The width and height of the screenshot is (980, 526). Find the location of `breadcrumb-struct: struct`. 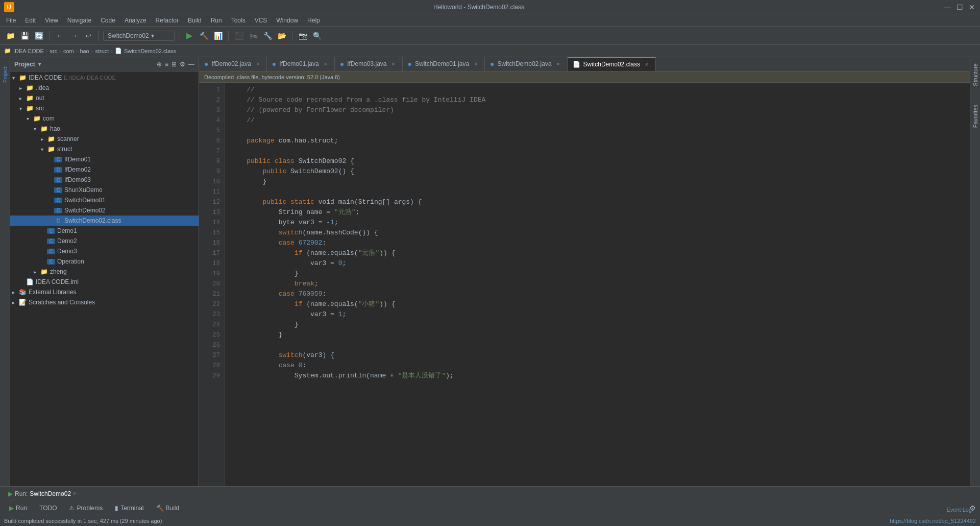

breadcrumb-struct: struct is located at coordinates (102, 51).